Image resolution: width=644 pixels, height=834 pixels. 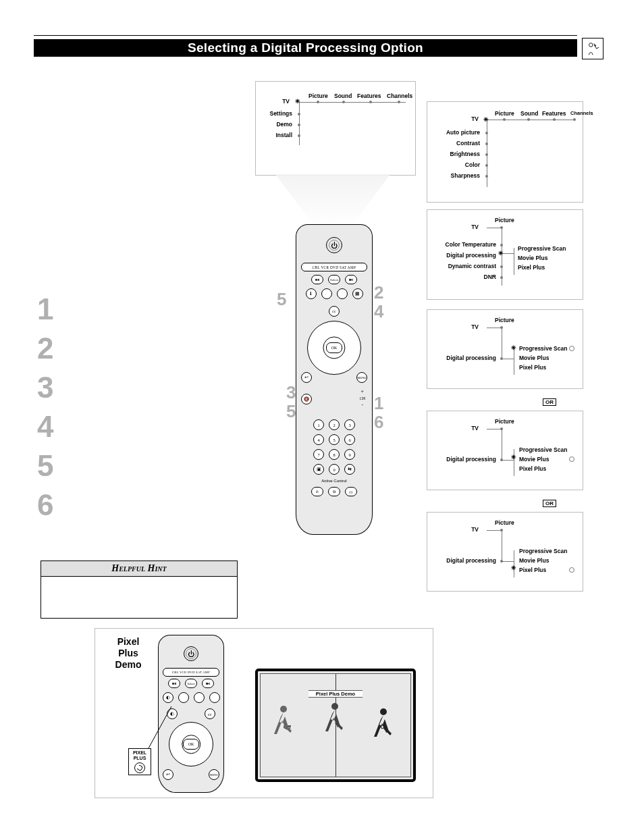 What do you see at coordinates (350, 425) in the screenshot?
I see `num-3: 3` at bounding box center [350, 425].